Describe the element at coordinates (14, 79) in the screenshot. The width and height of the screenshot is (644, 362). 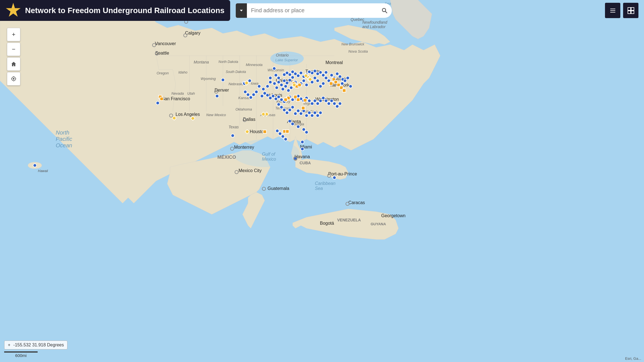
I see `locate-button` at that location.